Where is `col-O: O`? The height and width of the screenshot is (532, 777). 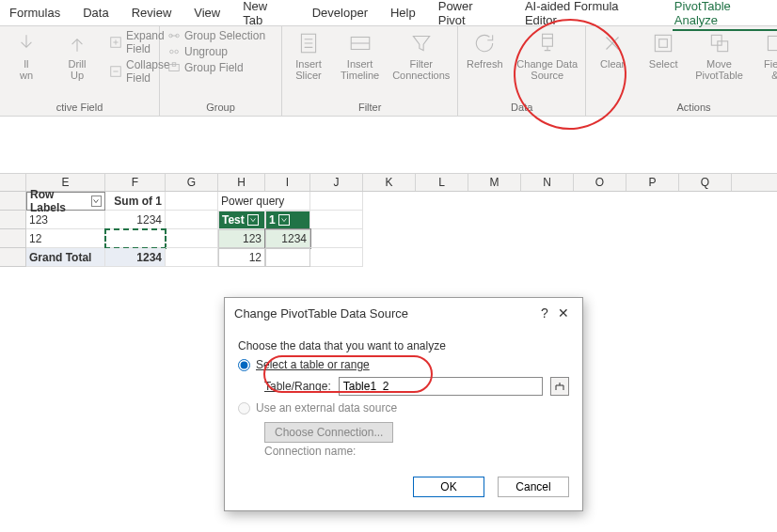
col-O: O is located at coordinates (600, 182).